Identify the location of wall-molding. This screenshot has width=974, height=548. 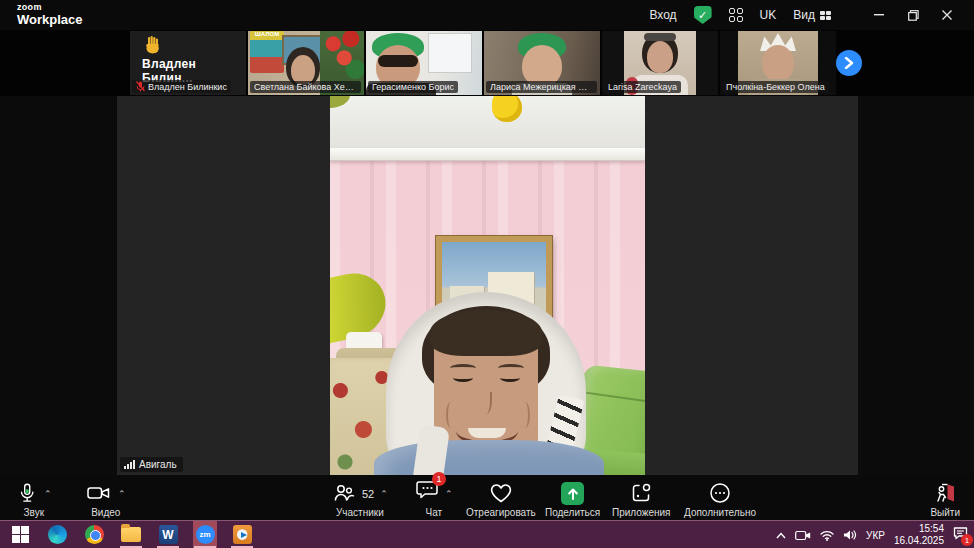
(488, 154).